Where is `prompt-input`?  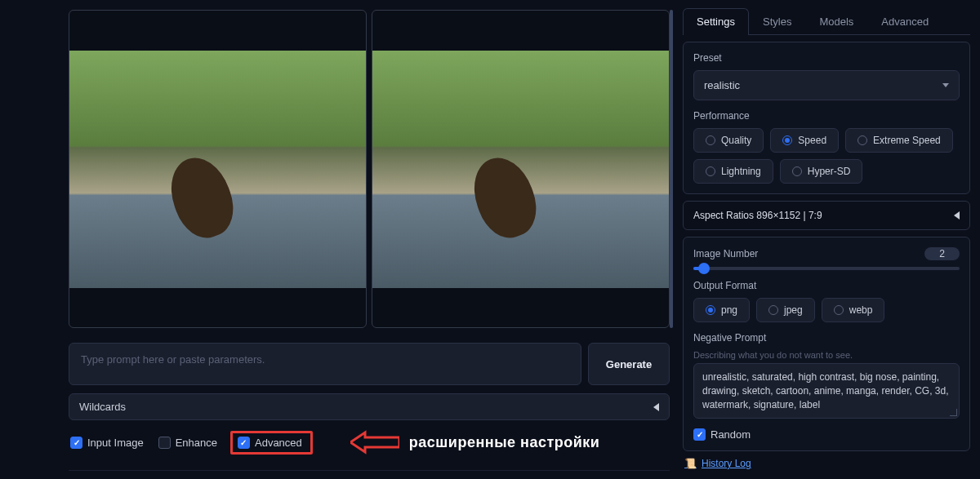
prompt-input is located at coordinates (325, 364).